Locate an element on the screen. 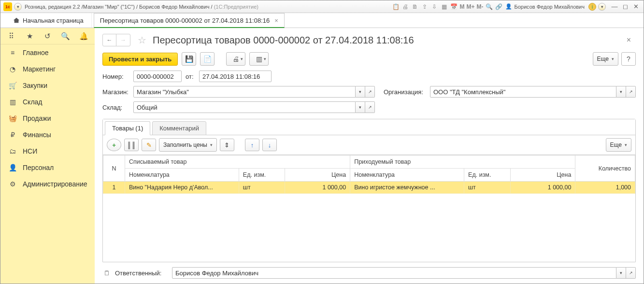 The image size is (644, 284). grid-more-button: Еще▾ is located at coordinates (618, 145).